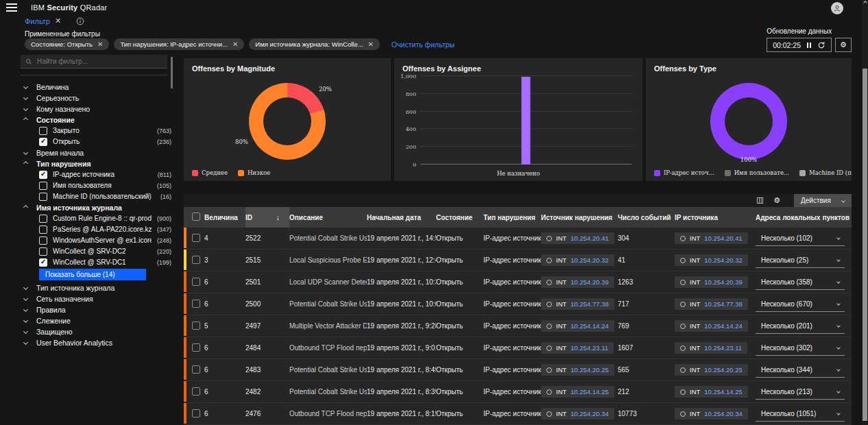 The image size is (868, 425). Describe the element at coordinates (97, 185) in the screenshot. I see `filter-option: Имя пользователя(105)` at that location.